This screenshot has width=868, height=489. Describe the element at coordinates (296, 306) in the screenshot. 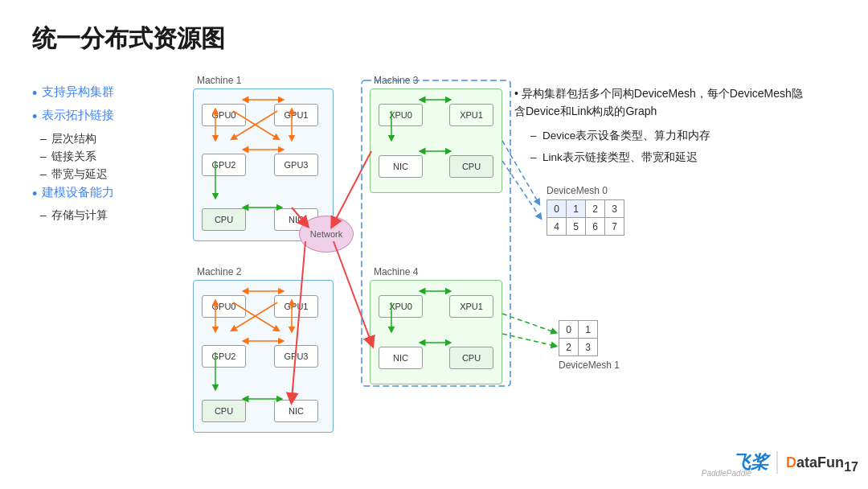

I see `gpu1-m2: GPU1` at that location.